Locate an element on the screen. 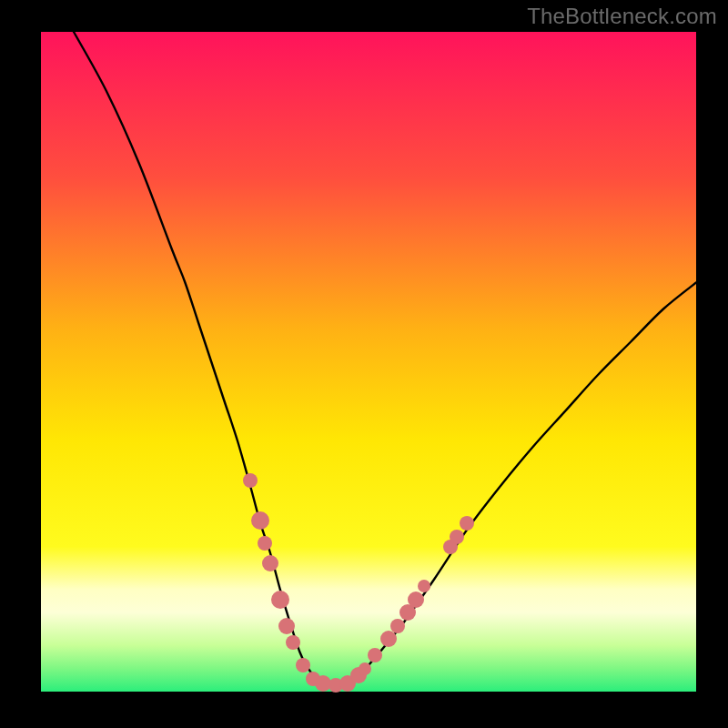 The image size is (728, 728). watermark-text: TheBottleneck.com is located at coordinates (622, 16).